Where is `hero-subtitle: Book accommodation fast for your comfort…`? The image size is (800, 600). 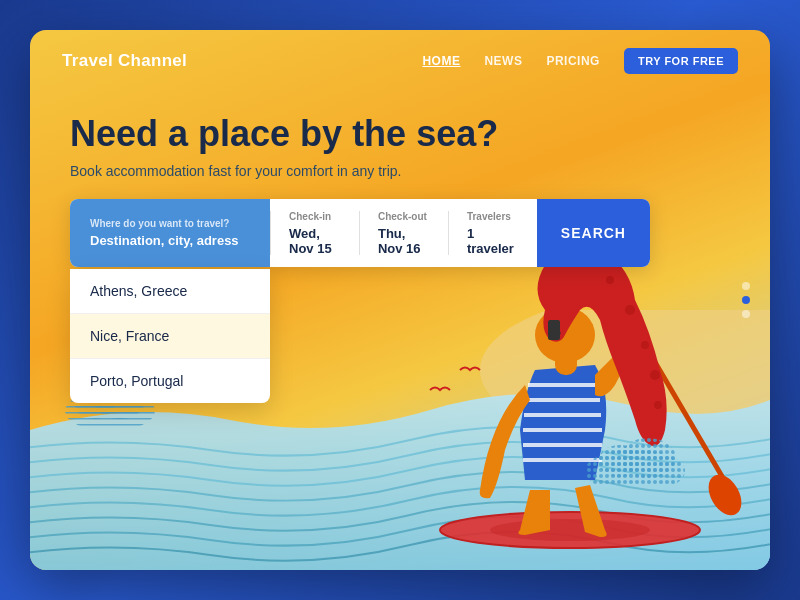 hero-subtitle: Book accommodation fast for your comfort… is located at coordinates (400, 171).